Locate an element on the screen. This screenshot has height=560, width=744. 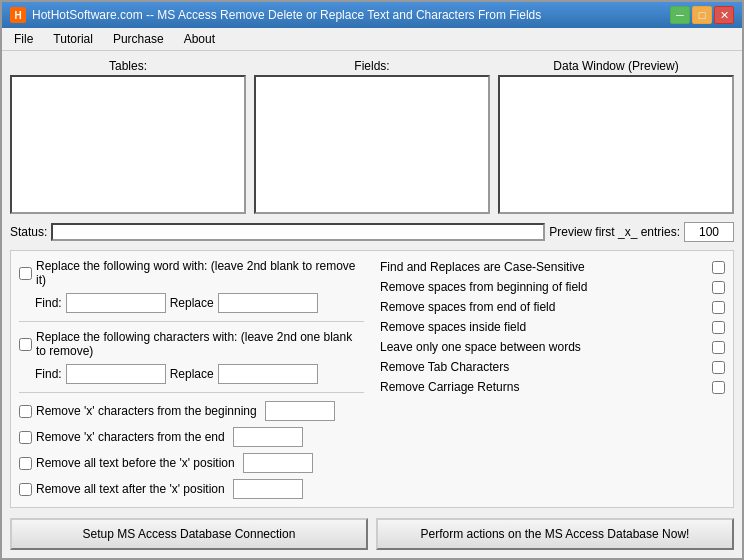
replace-chars-checkbox is located at coordinates (26, 344).